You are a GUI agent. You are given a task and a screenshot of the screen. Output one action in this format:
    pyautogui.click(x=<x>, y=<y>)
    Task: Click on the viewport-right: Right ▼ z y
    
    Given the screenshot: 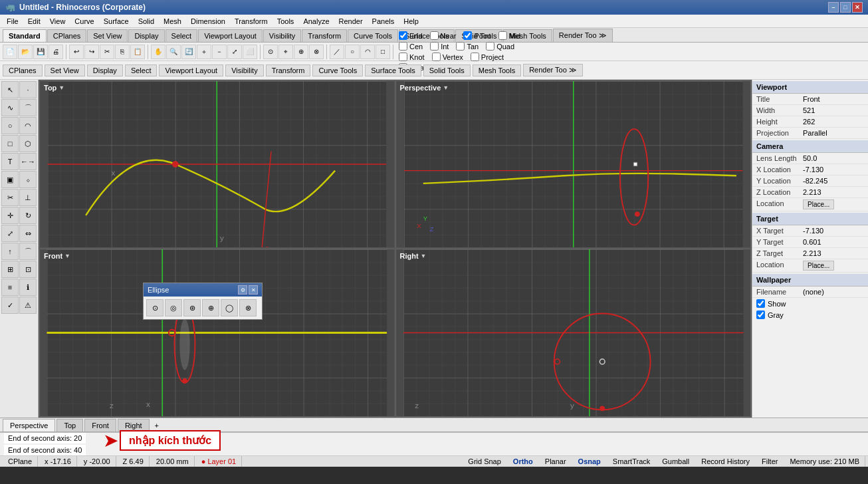 What is the action you would take?
    pyautogui.click(x=574, y=332)
    